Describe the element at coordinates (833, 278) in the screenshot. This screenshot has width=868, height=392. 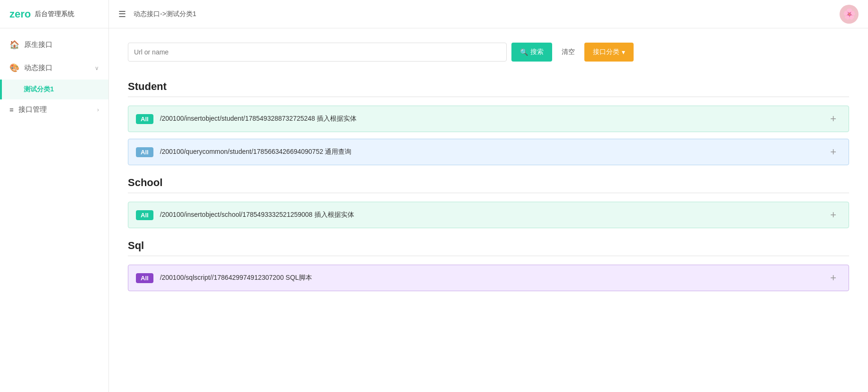
I see `api-plus-api-4: +` at that location.